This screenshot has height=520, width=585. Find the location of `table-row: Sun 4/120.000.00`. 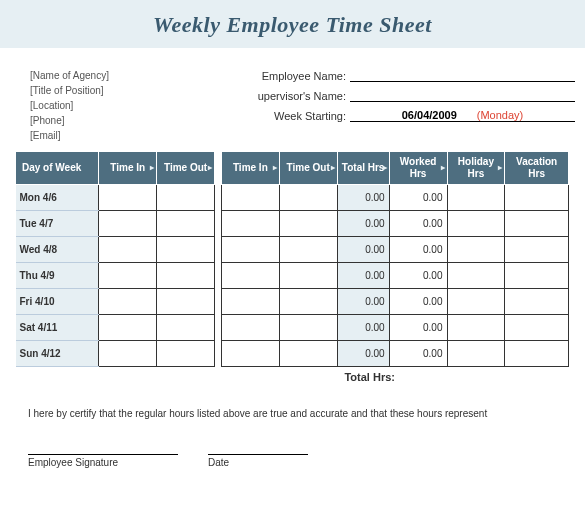

table-row: Sun 4/120.000.00 is located at coordinates (292, 354).